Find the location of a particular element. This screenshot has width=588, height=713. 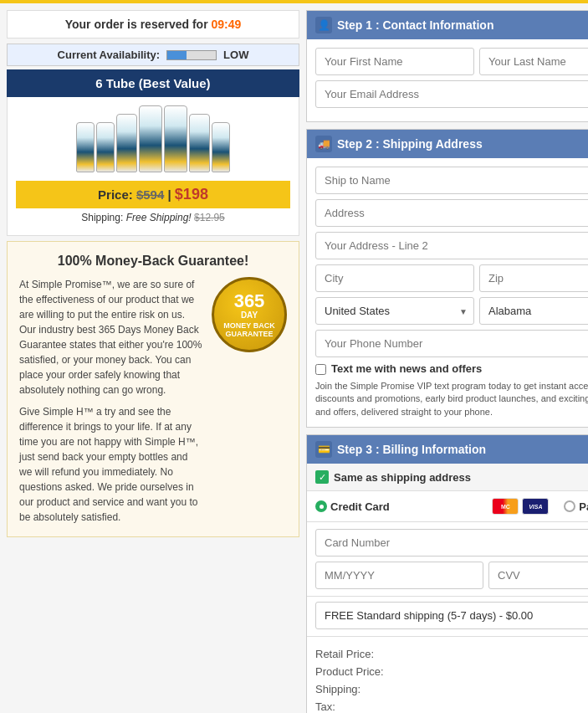

name-row is located at coordinates (452, 62).